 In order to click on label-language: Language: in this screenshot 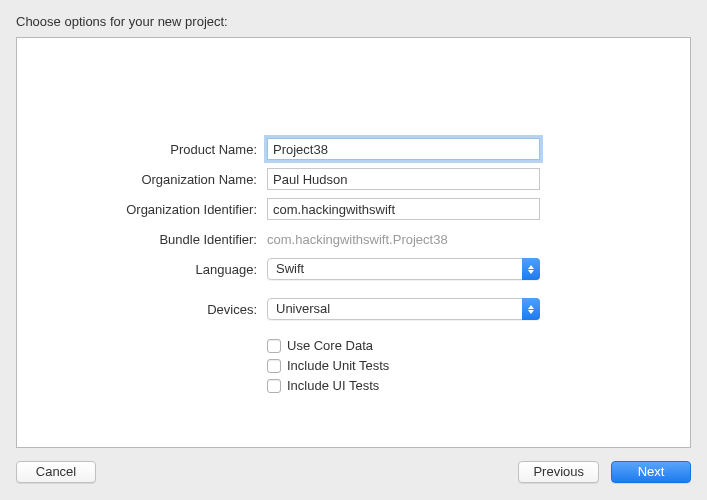, I will do `click(187, 270)`.